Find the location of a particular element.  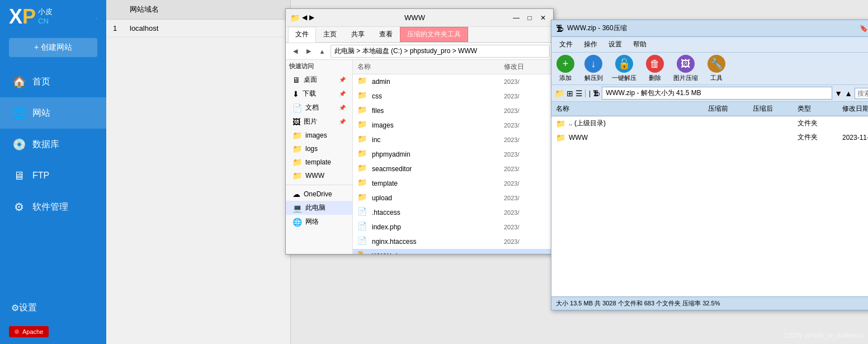

zip-address-path: WWW.zip - 解包大小为 41.5 MB is located at coordinates (717, 93).